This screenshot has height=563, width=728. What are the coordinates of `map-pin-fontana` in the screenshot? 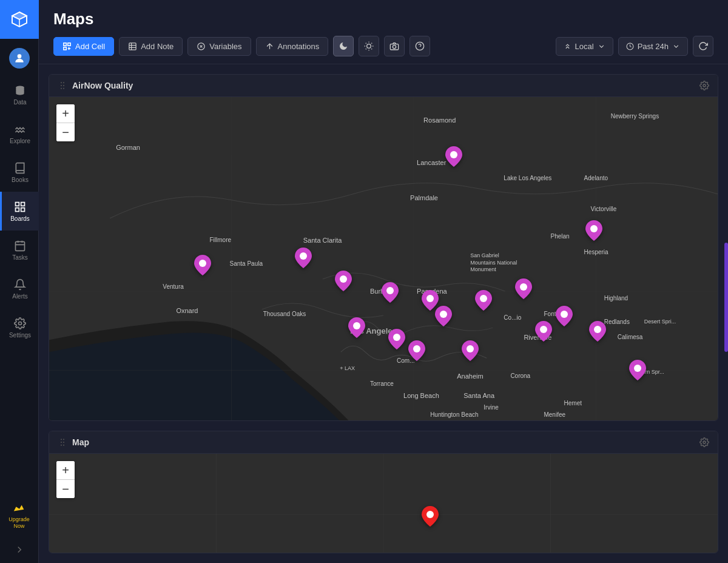 It's located at (564, 316).